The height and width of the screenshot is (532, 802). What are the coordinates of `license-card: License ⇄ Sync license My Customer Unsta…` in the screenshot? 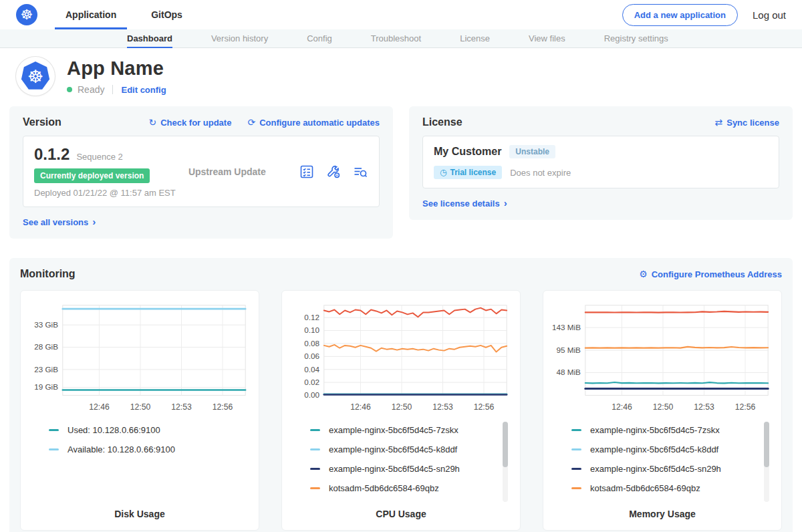 It's located at (601, 163).